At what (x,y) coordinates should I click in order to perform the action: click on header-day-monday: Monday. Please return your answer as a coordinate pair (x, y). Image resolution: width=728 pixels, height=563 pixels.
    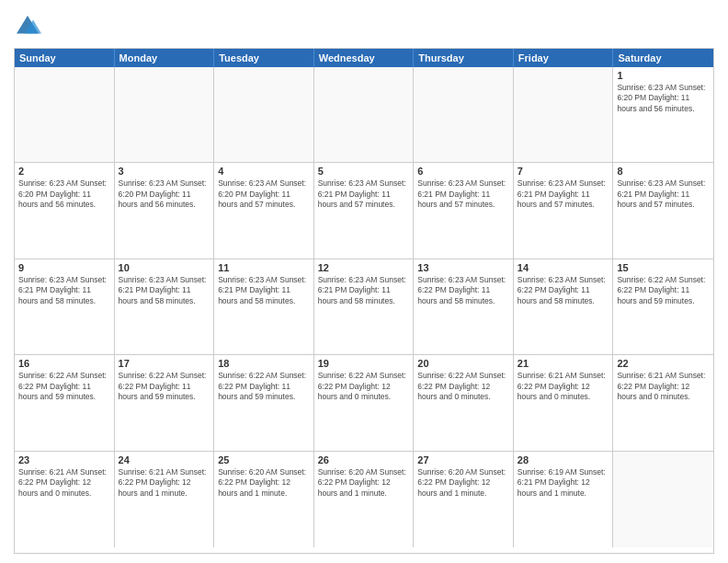
    Looking at the image, I should click on (165, 58).